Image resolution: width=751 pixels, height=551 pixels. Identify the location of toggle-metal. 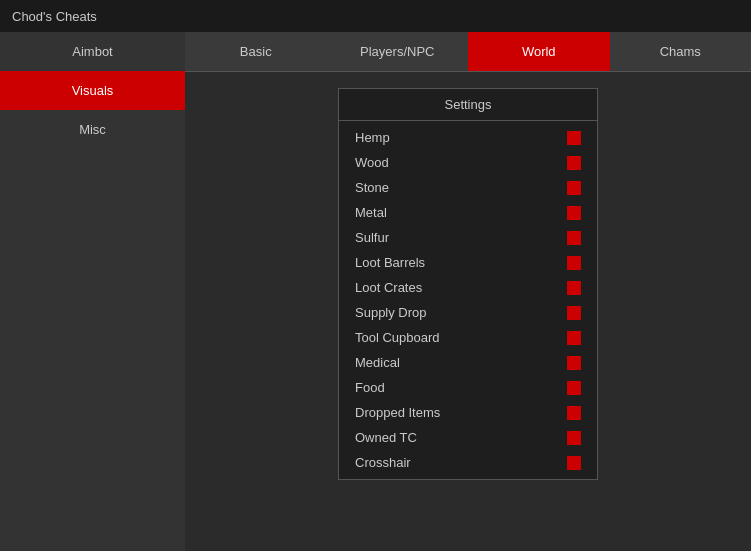
(574, 213).